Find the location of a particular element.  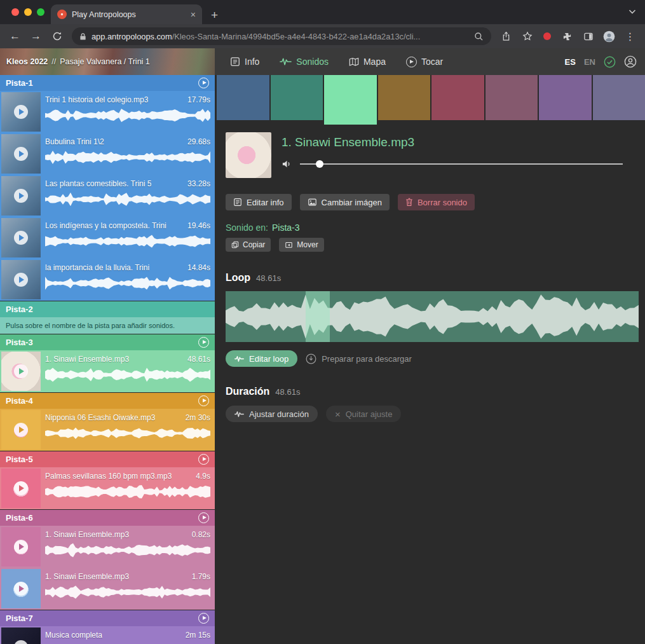

breadcrumb: Kleos 2022 // Pasaje Valvanera / Trini 1 is located at coordinates (107, 62).